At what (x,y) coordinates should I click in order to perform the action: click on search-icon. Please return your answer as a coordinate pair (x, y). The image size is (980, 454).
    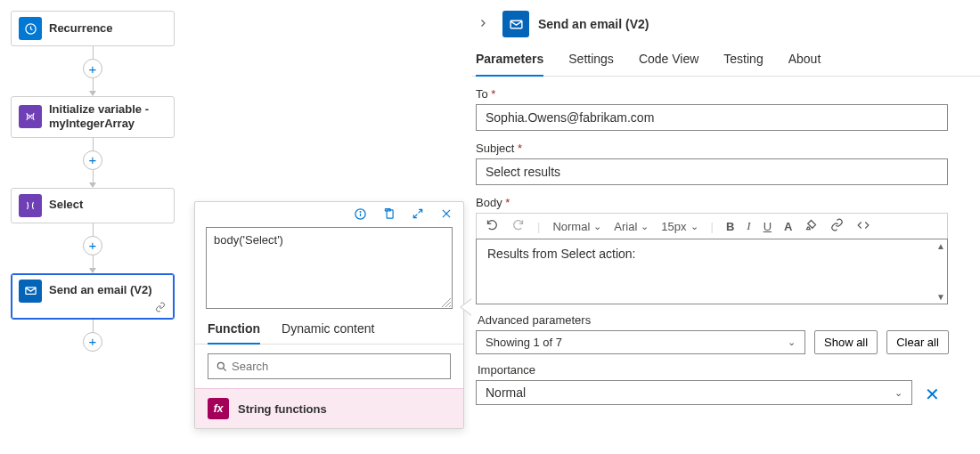
    Looking at the image, I should click on (222, 367).